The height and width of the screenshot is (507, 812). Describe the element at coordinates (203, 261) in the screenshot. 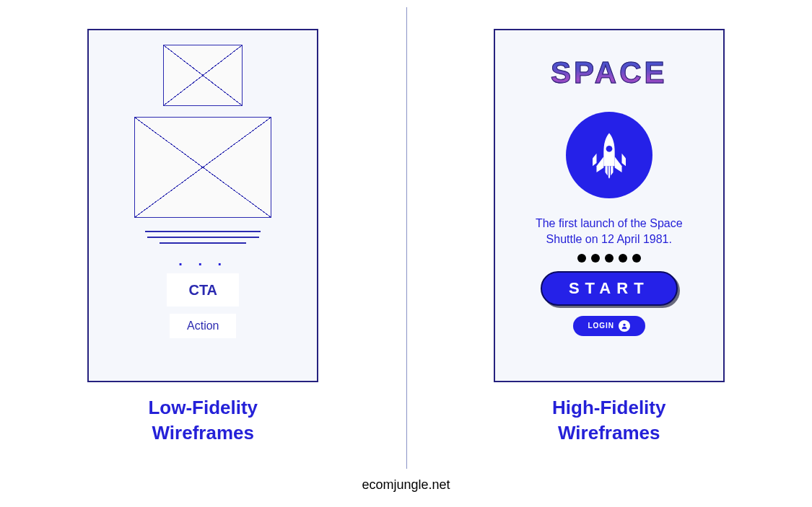

I see `pager-dots-lofi: . . .` at that location.